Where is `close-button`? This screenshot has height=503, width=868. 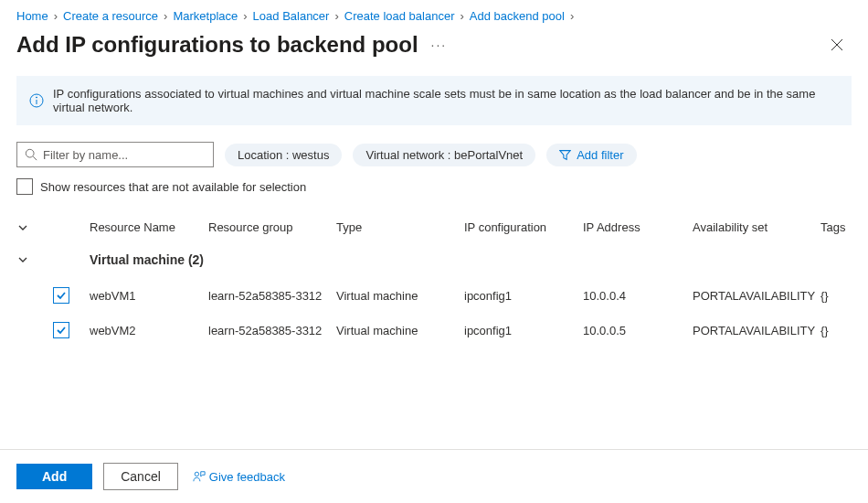 close-button is located at coordinates (837, 45).